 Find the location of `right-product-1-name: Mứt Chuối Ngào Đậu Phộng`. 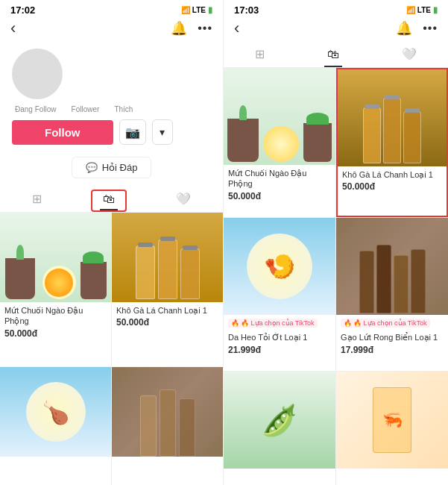

right-product-1-name: Mứt Chuối Ngào Đậu Phộng is located at coordinates (280, 178).